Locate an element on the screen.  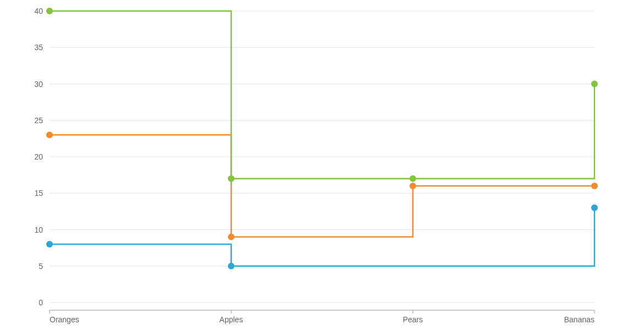
y-tick-label: 15 is located at coordinates (39, 193).